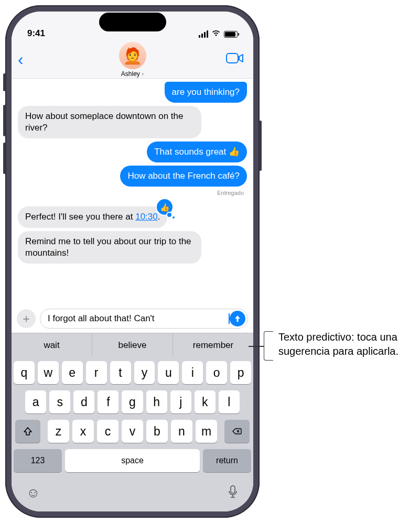  I want to click on key-w: w, so click(48, 373).